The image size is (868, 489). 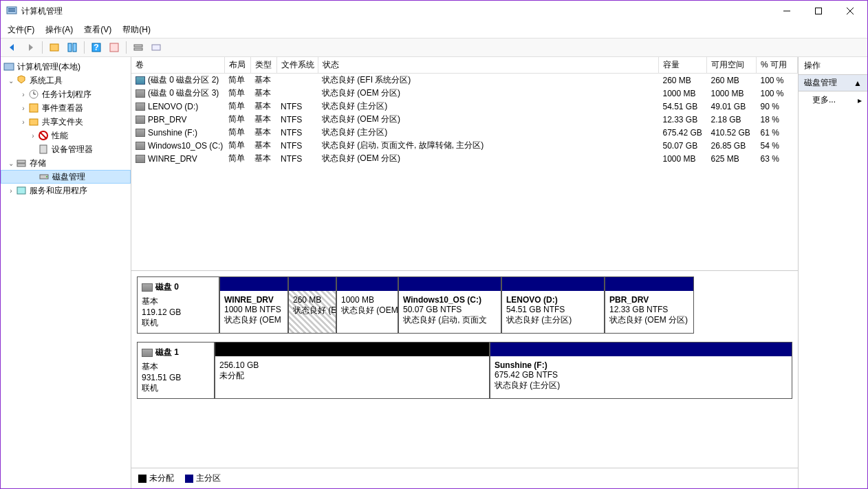 I want to click on collapse-icon: ▲, so click(x=858, y=83).